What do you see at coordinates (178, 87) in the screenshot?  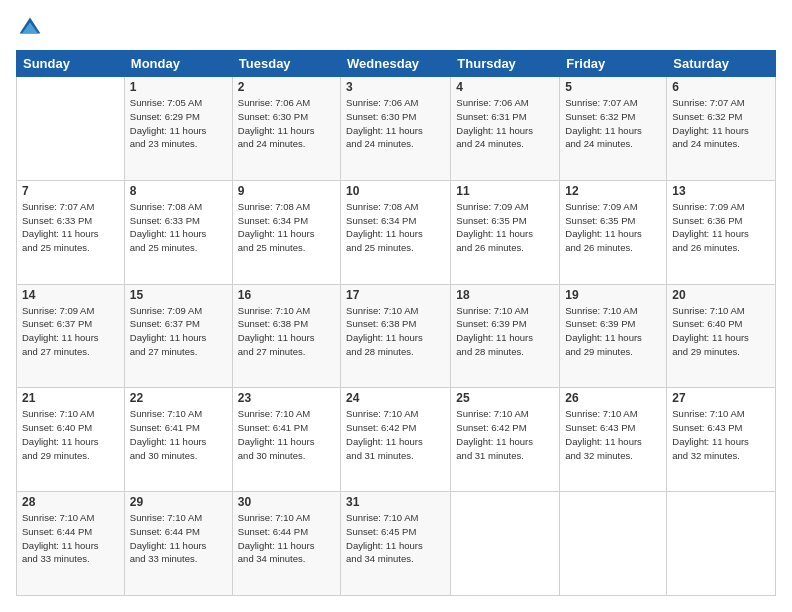 I see `day-number: 1` at bounding box center [178, 87].